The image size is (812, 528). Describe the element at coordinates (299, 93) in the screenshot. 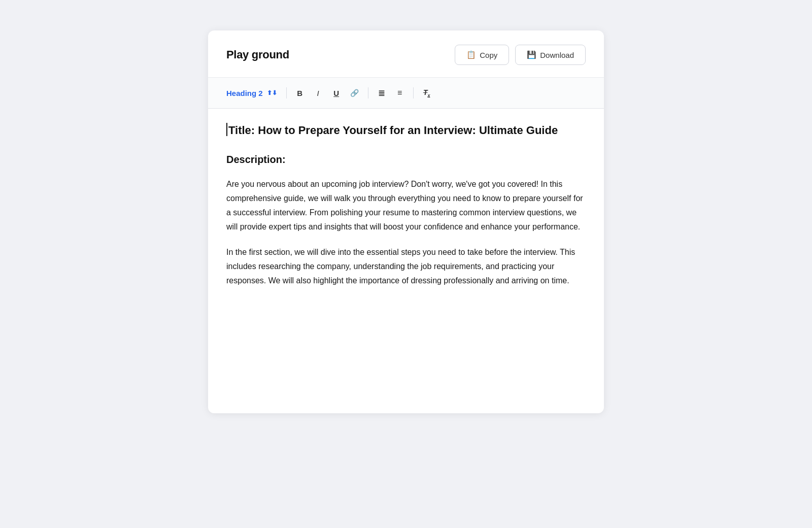

I see `bold-label: B` at that location.